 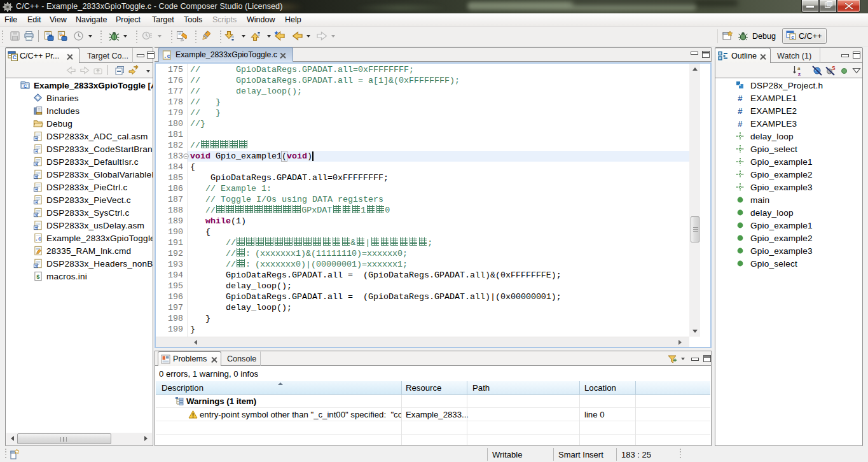 I want to click on svg-text: c, so click(x=792, y=37).